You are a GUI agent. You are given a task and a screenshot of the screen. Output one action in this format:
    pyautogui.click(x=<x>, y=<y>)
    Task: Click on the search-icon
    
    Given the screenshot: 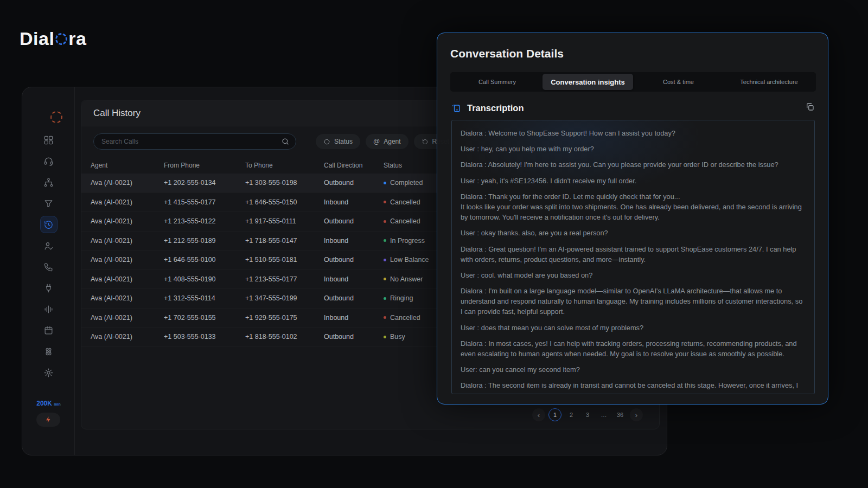 What is the action you would take?
    pyautogui.click(x=285, y=142)
    